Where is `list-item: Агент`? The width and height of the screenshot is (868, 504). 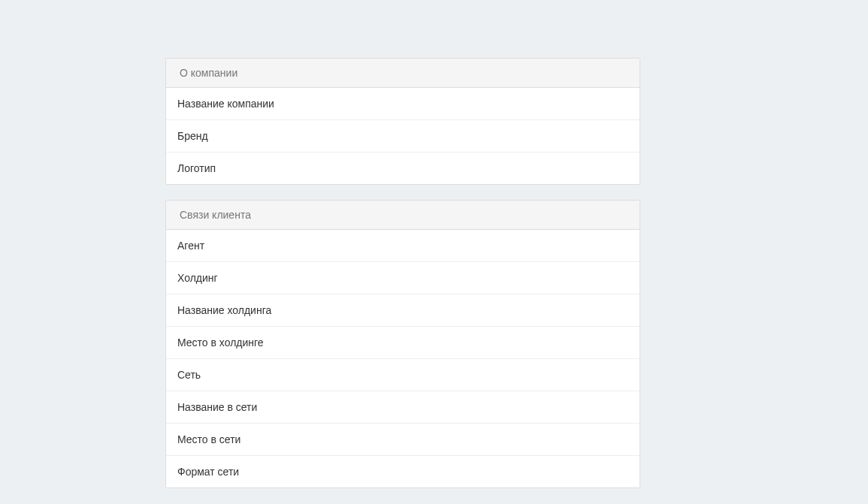
list-item: Агент is located at coordinates (403, 246).